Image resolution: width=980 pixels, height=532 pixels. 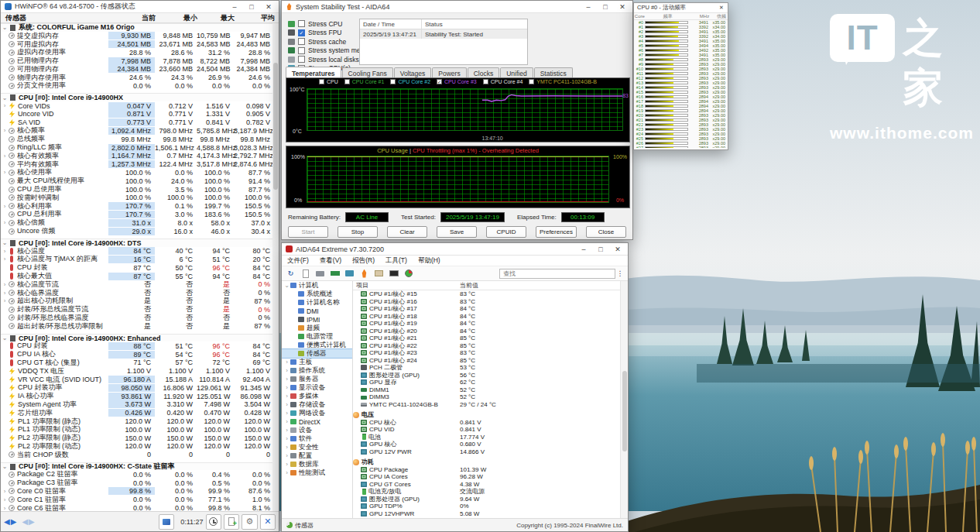 I want to click on sensor-reading-row: DIMM152 °C, so click(x=486, y=390).